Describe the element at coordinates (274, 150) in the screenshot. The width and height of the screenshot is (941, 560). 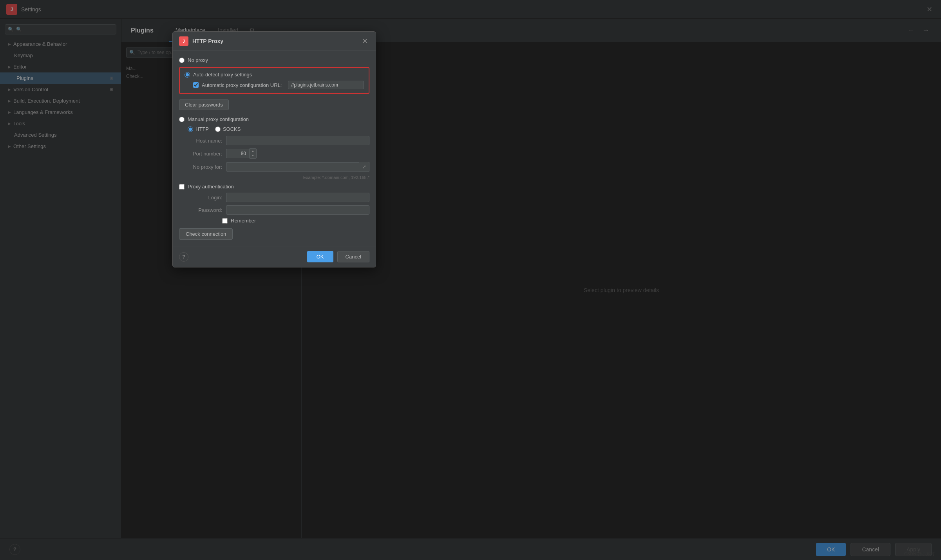
I see `http-proxy-dialog: J HTTP Proxy ✕ No proxy Auto-detect prox…` at that location.